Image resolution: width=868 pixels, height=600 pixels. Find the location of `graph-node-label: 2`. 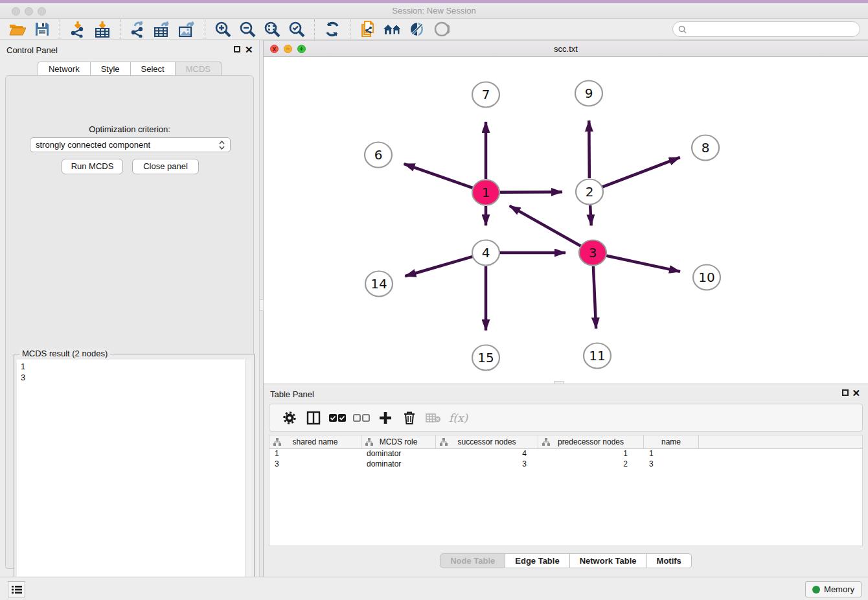

graph-node-label: 2 is located at coordinates (589, 192).